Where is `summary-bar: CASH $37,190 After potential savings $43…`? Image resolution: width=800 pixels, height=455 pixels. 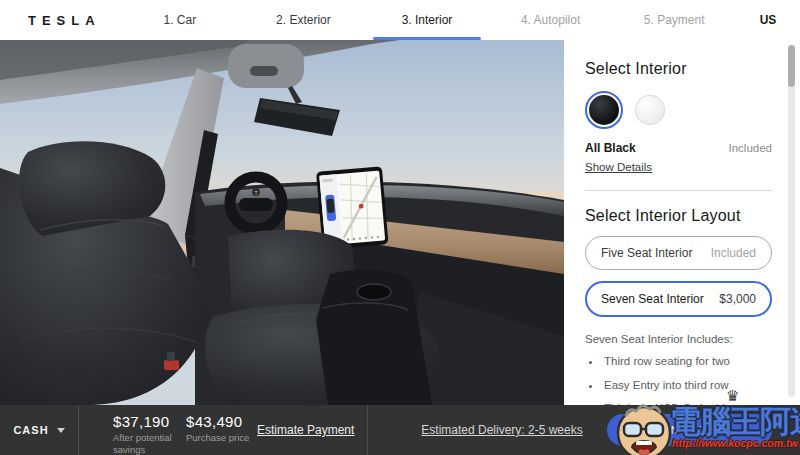
summary-bar: CASH $37,190 After potential savings $43… is located at coordinates (400, 430).